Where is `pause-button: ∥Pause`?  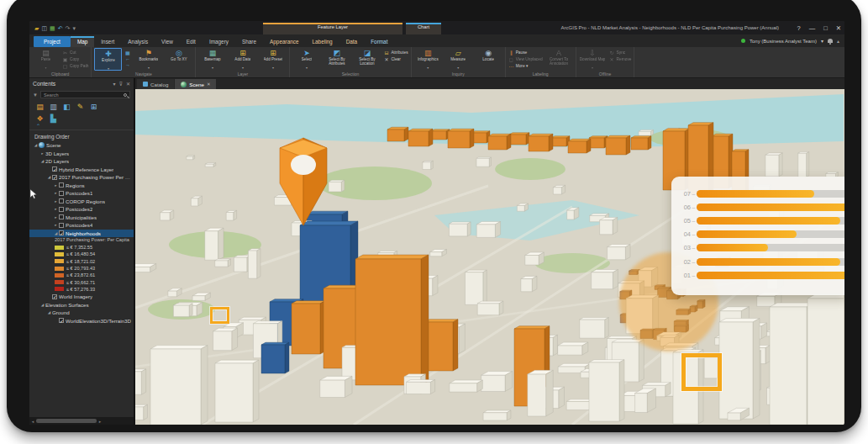 pause-button: ∥Pause is located at coordinates (526, 52).